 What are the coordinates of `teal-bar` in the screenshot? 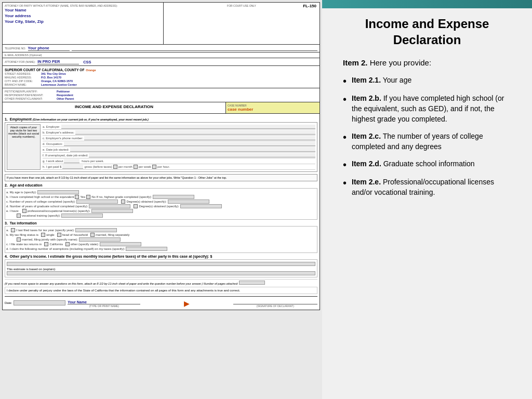 It's located at (427, 4).